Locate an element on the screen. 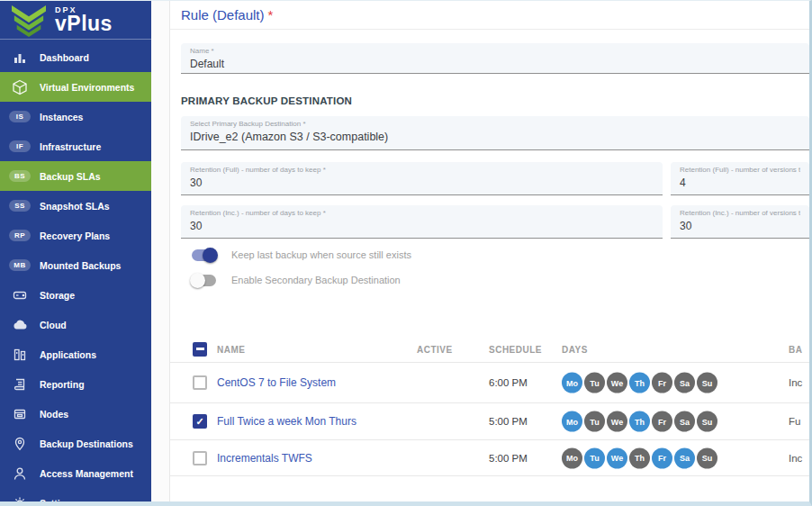 Image resolution: width=812 pixels, height=506 pixels. brand-vplus: vPlus is located at coordinates (84, 24).